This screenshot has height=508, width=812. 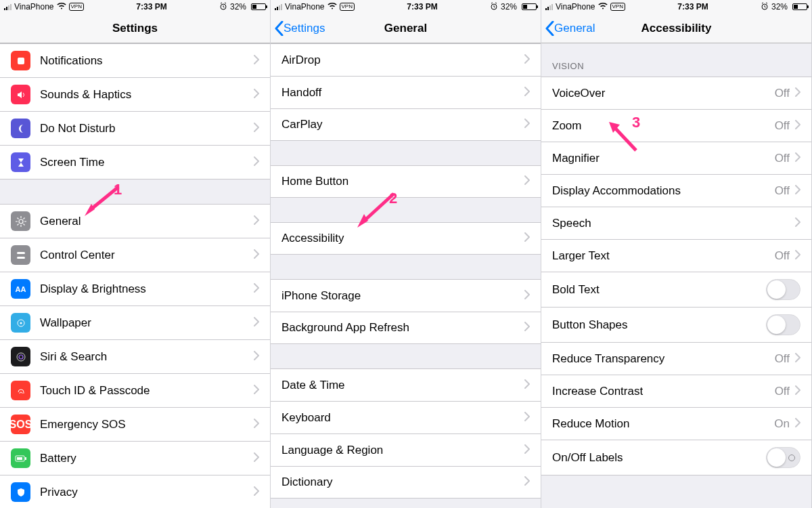 I want to click on row-label: Dictionary, so click(x=403, y=482).